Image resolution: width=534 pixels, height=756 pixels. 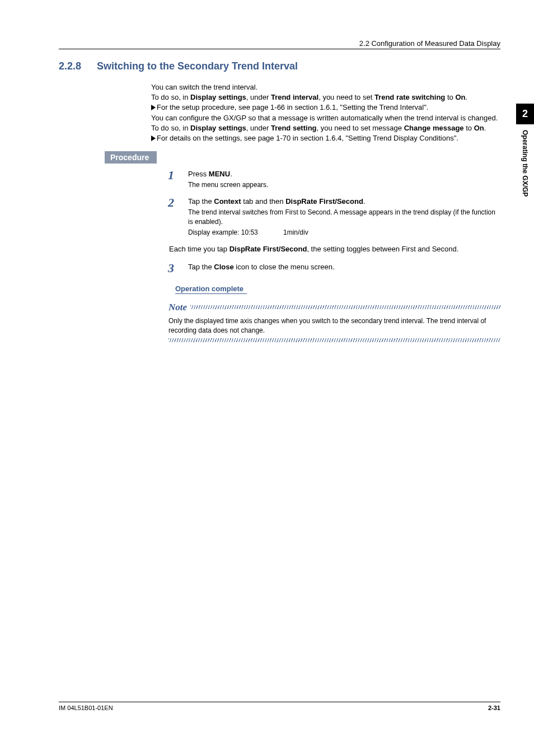 What do you see at coordinates (197, 66) in the screenshot?
I see `section-title: Switching to the Secondary Trend Interva…` at bounding box center [197, 66].